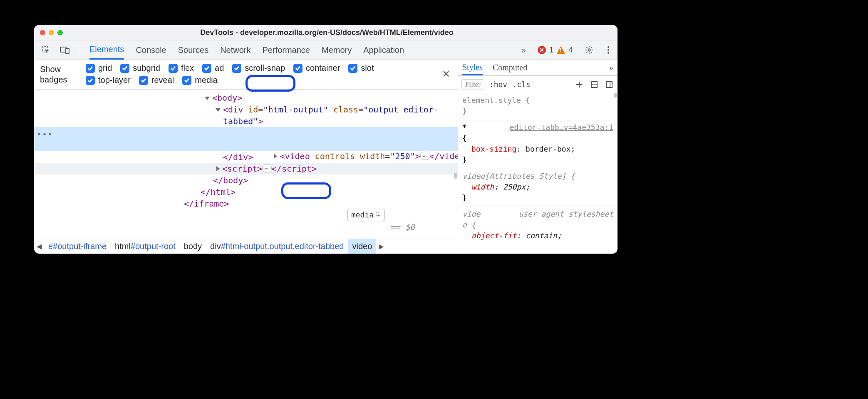 Image resolution: width=868 pixels, height=399 pixels. I want to click on dom-node-script: <script>⋯</script>, so click(246, 169).